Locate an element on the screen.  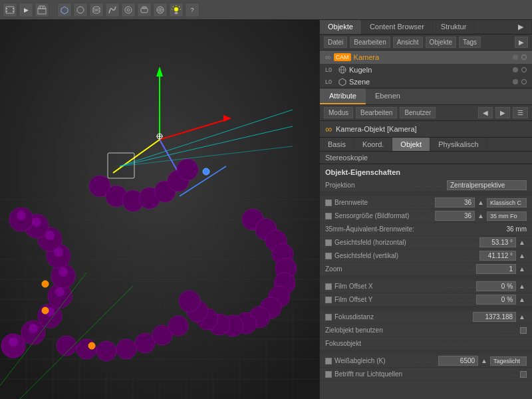
sensor-type: 35 mm Fo is located at coordinates (507, 216).